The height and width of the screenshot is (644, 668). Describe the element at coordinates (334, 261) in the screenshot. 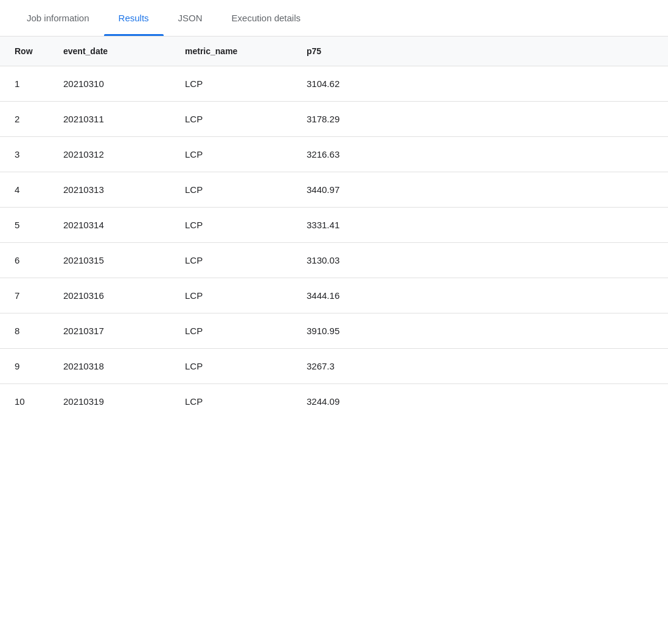

I see `table-row: 620210315LCP3130.03` at that location.